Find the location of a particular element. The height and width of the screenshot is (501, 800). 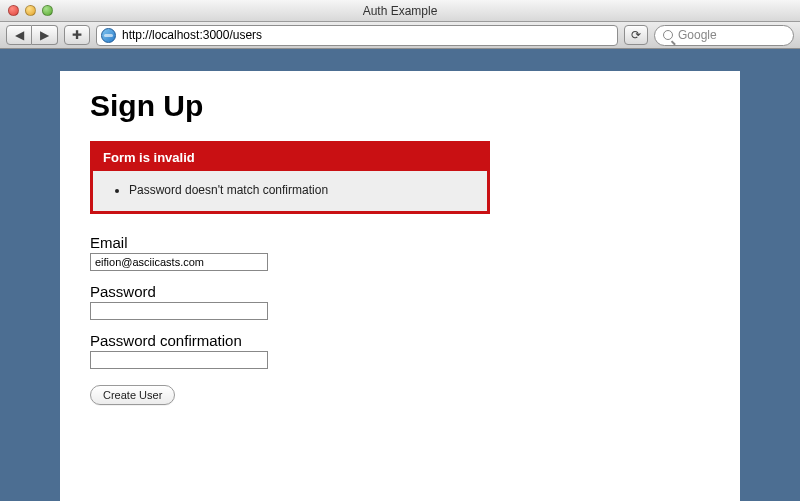

browser-toolbar: ◀ ▶ ✚ ⟳ Google is located at coordinates (400, 36).